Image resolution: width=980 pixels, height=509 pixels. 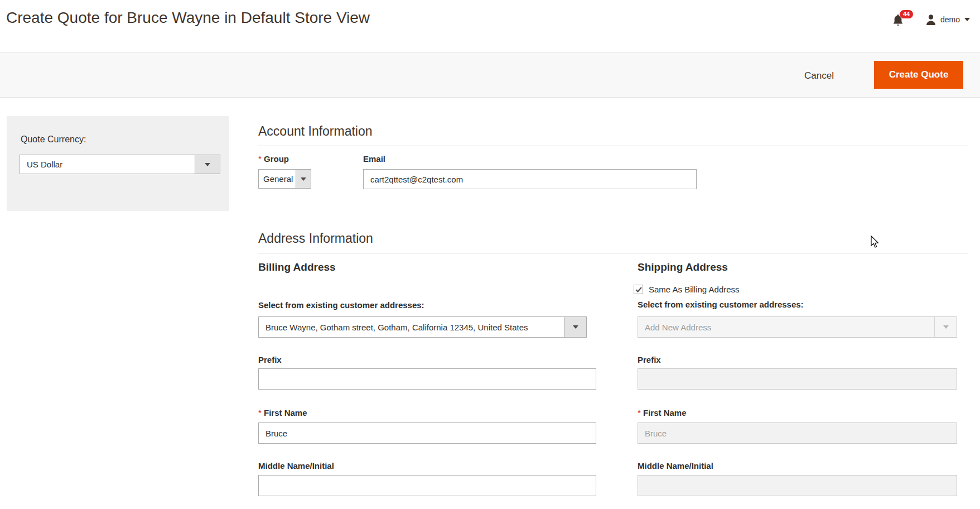 I want to click on shipping-middle-name-field, so click(x=798, y=486).